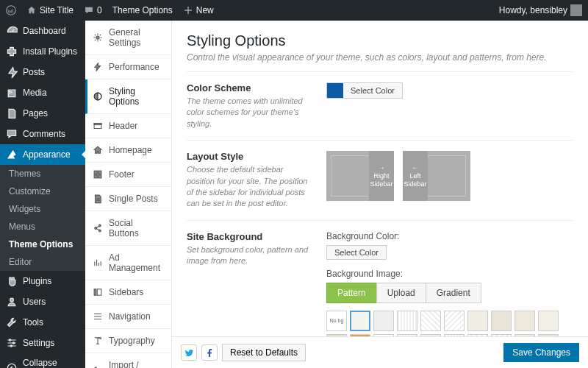 This screenshot has height=368, width=588. What do you see at coordinates (198, 10) in the screenshot?
I see `new-link: New` at bounding box center [198, 10].